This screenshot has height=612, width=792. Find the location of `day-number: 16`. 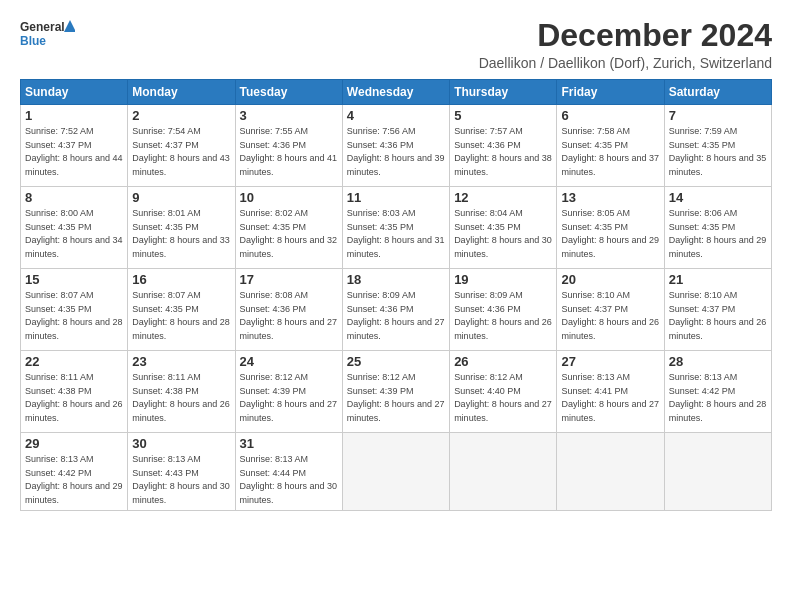

day-number: 16 is located at coordinates (181, 280).